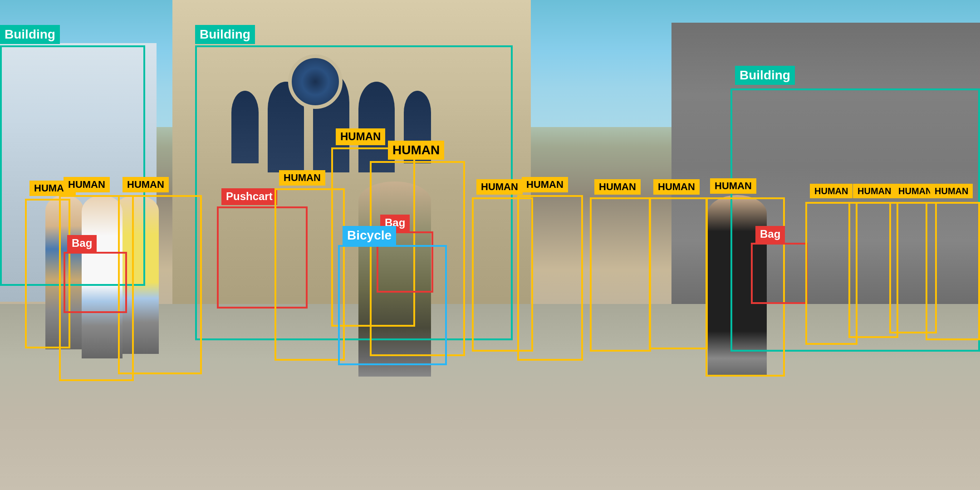  What do you see at coordinates (369, 235) in the screenshot?
I see `label-bicycle: Bicycle` at bounding box center [369, 235].